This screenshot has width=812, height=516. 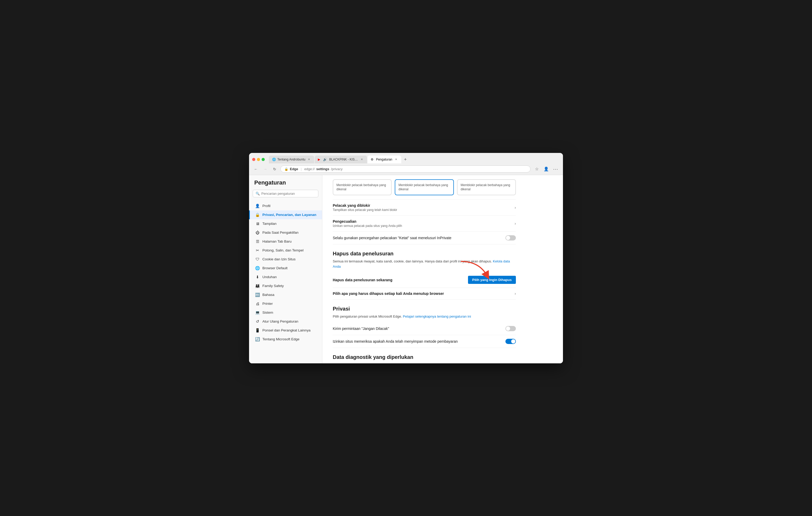 I want to click on sidebar-item-family-safety: 👨‍👩‍👧 Family Safety, so click(x=286, y=286).